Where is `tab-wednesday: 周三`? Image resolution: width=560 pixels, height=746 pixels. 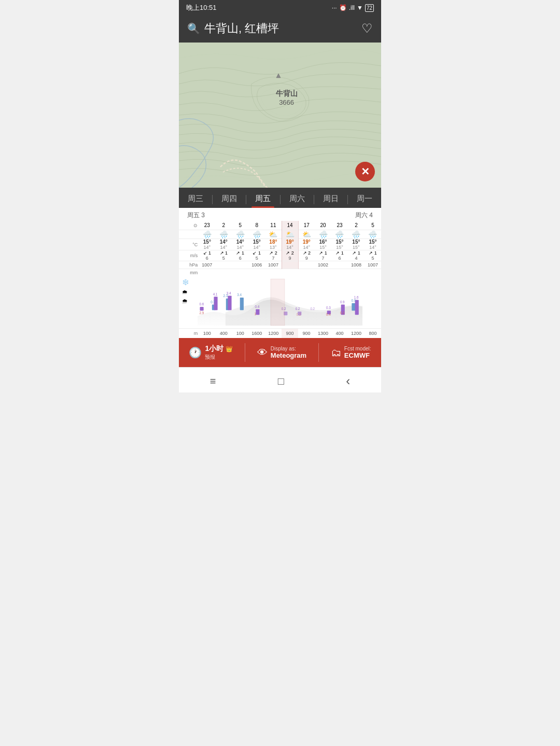 tab-wednesday: 周三 is located at coordinates (195, 199).